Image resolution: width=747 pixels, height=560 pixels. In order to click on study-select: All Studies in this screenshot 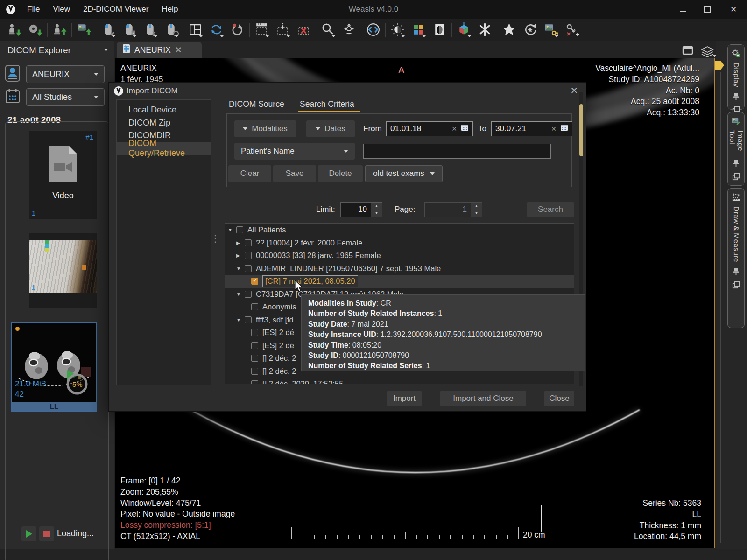, I will do `click(65, 97)`.